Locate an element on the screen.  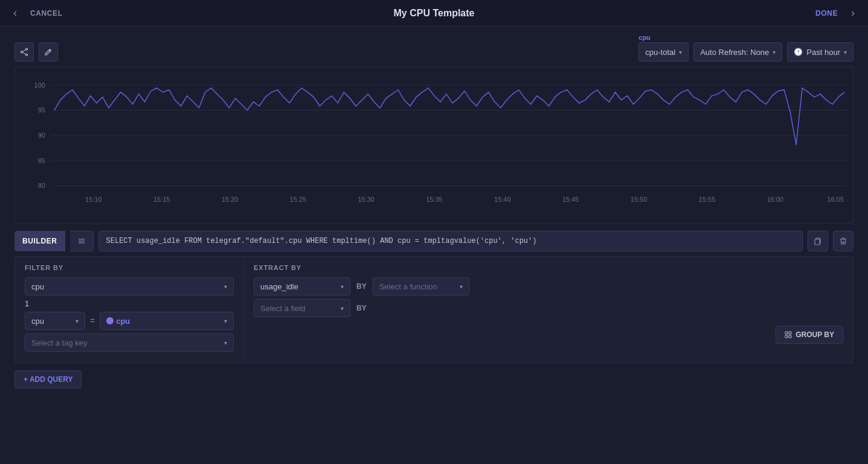
svg-text: 15:35 is located at coordinates (434, 199).